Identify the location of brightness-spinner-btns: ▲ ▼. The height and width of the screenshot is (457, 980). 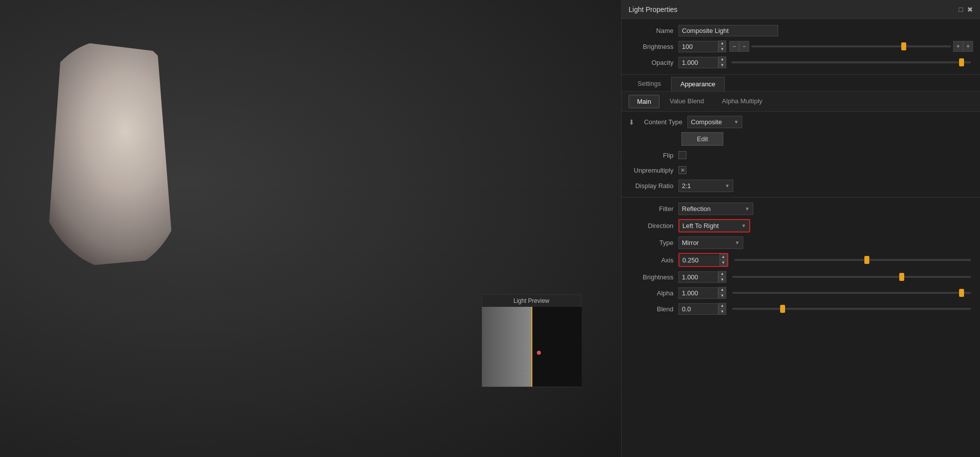
(722, 46).